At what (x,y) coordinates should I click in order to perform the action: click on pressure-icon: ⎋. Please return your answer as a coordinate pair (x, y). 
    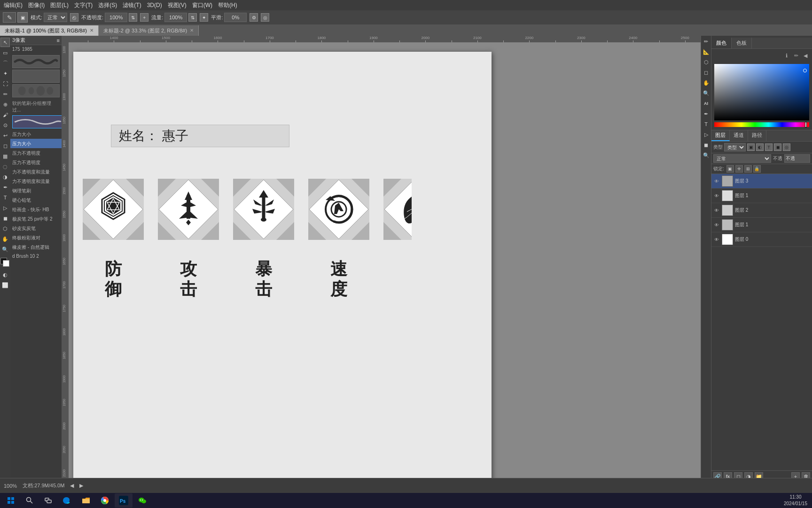
    Looking at the image, I should click on (74, 17).